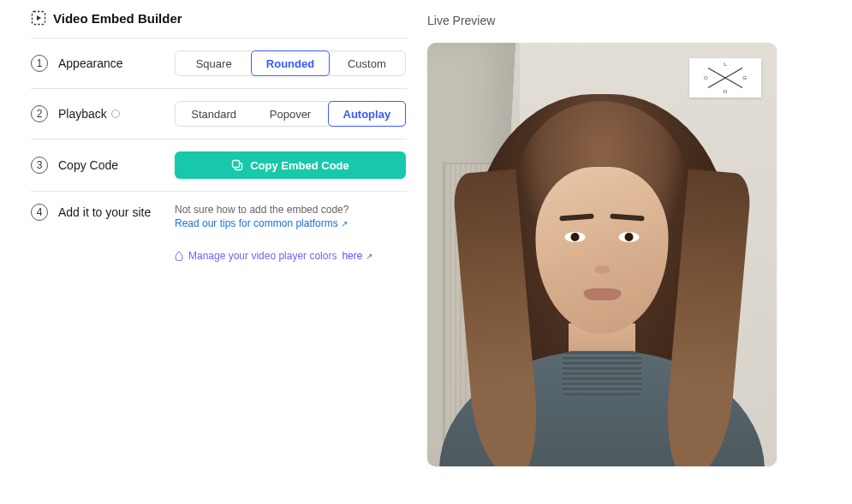 This screenshot has width=852, height=504. I want to click on playback-standard-button: Standard, so click(214, 114).